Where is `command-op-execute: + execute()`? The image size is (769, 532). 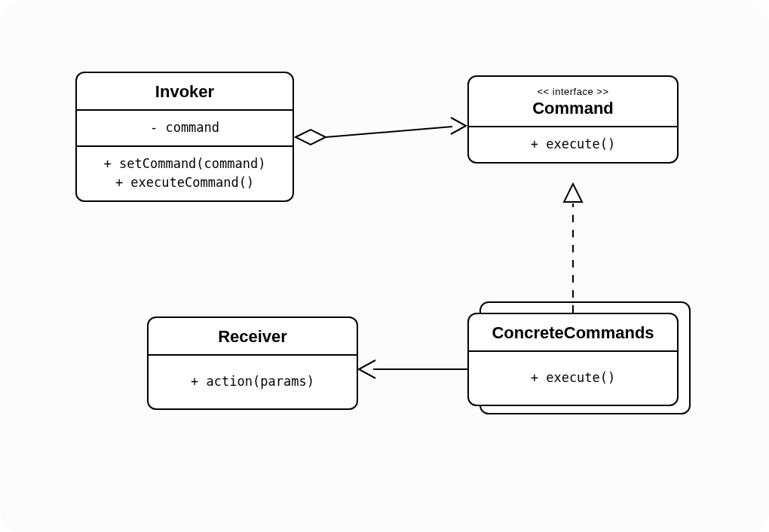 command-op-execute: + execute() is located at coordinates (573, 145).